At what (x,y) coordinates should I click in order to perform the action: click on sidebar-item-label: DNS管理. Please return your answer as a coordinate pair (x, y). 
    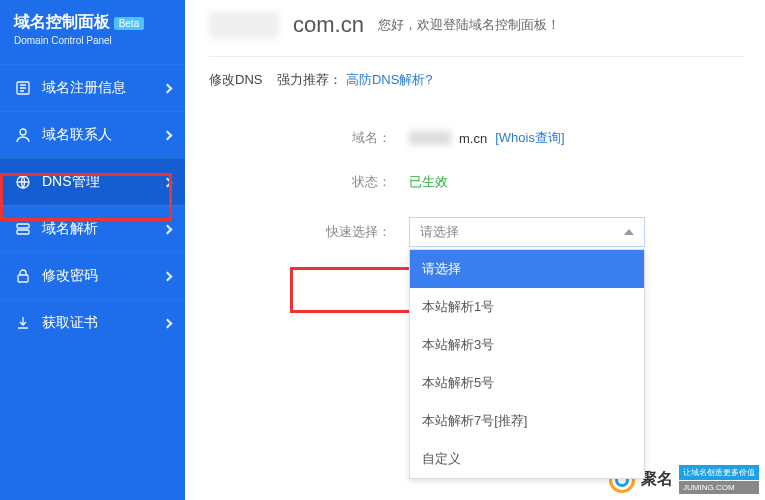
    Looking at the image, I should click on (103, 182).